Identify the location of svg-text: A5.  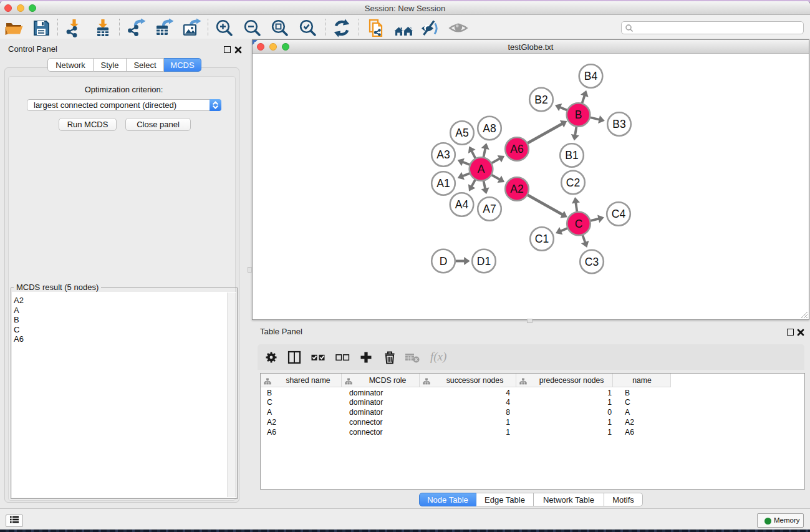
(461, 133).